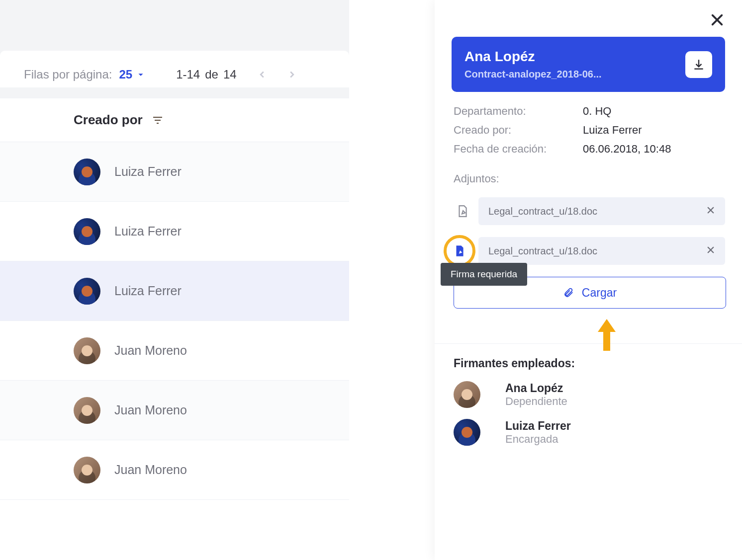  Describe the element at coordinates (588, 395) in the screenshot. I see `signer-row: Ana LopézDependiente` at that location.